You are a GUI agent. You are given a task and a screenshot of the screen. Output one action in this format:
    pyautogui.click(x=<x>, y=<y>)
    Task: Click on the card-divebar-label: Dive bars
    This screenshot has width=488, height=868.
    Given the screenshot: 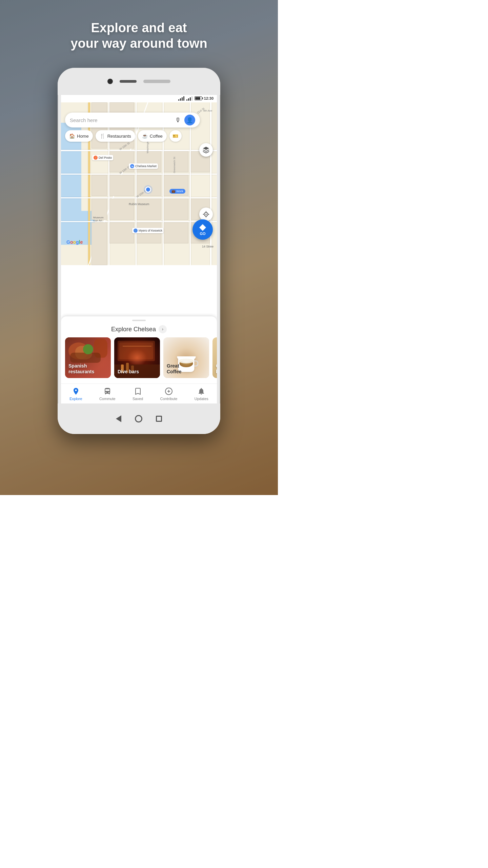 What is the action you would take?
    pyautogui.click(x=128, y=372)
    